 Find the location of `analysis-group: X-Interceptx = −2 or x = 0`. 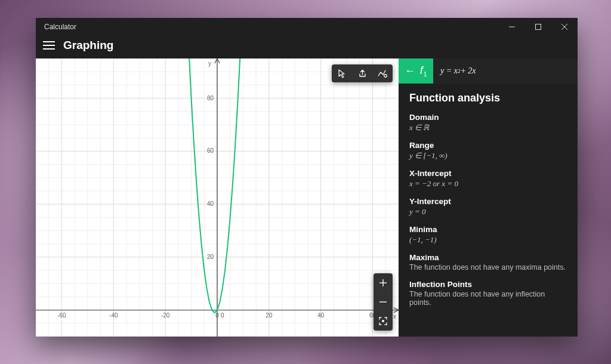

analysis-group: X-Interceptx = −2 or x = 0 is located at coordinates (488, 179).